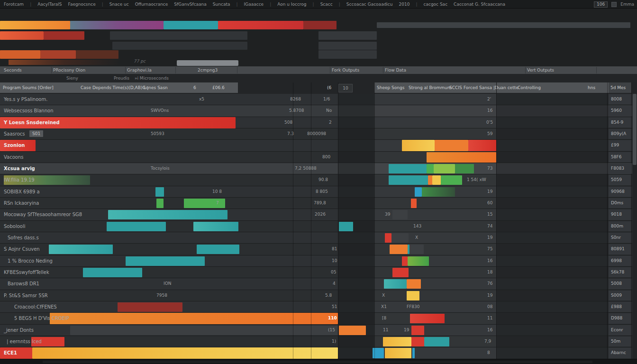  What do you see at coordinates (413, 307) in the screenshot?
I see `cell-value: FF830` at bounding box center [413, 307].